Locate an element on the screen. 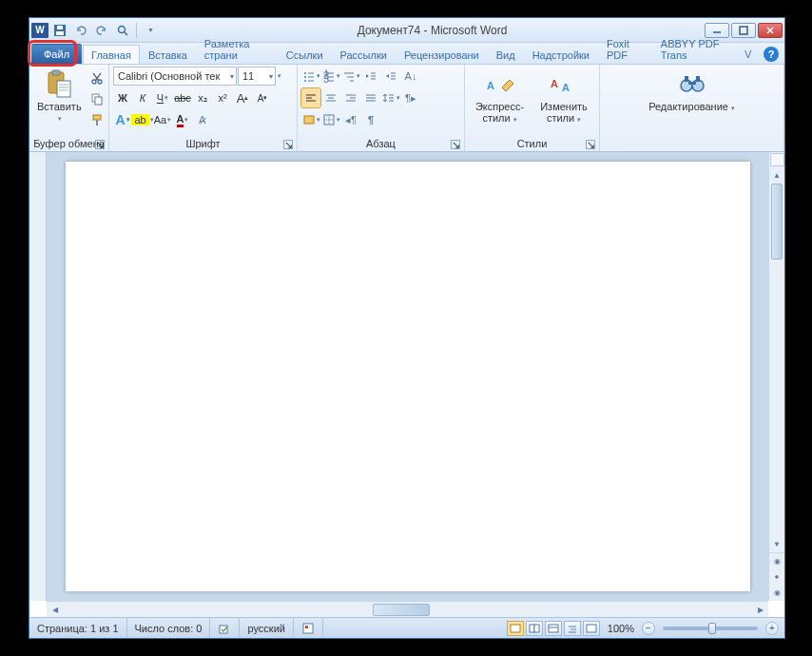 This screenshot has width=812, height=656. clipboard-launcher-icon: ↘ is located at coordinates (100, 145).